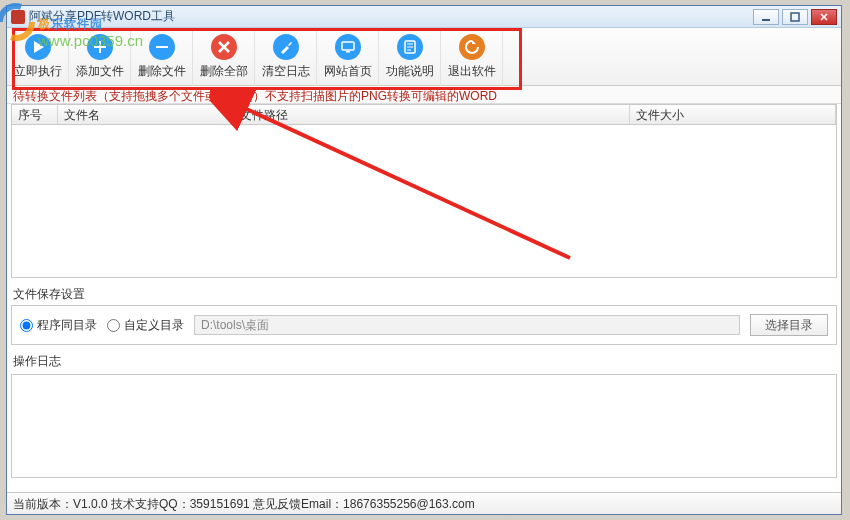 This screenshot has width=850, height=520. What do you see at coordinates (224, 57) in the screenshot?
I see `remove-all-button: 删除全部` at bounding box center [224, 57].